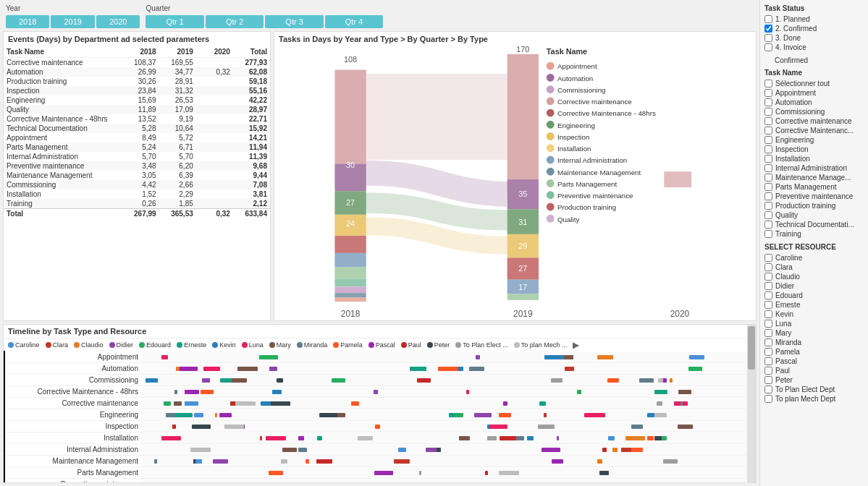 The image size is (868, 486). What do you see at coordinates (214, 214) in the screenshot?
I see `row-value: 0,32` at bounding box center [214, 214].